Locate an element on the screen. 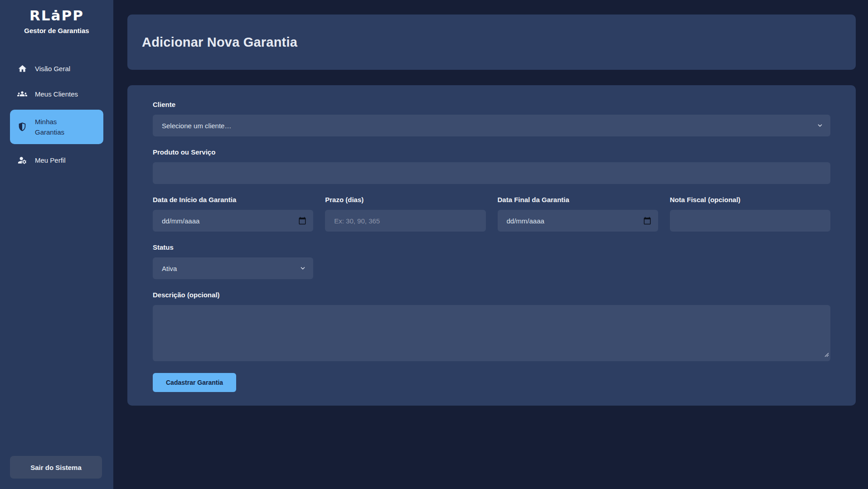 This screenshot has height=489, width=868. descricao-field: Descrição (opcional) is located at coordinates (491, 326).